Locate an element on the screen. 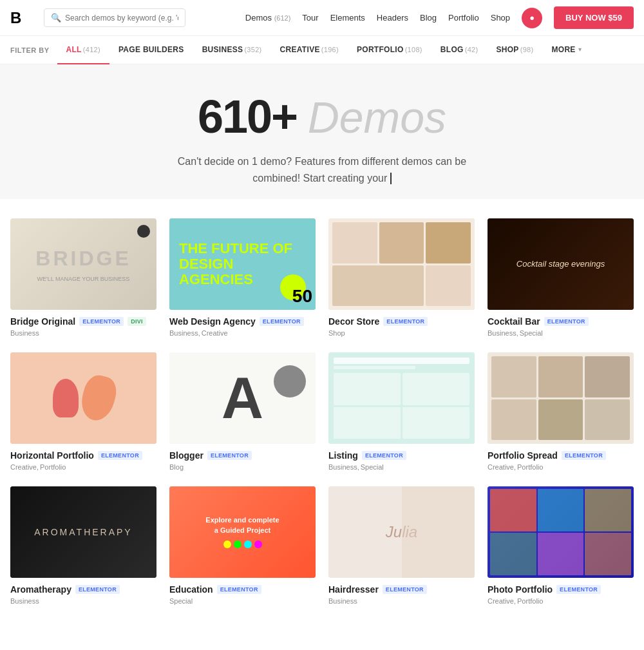  filter-more: MORE ▾ is located at coordinates (567, 50).